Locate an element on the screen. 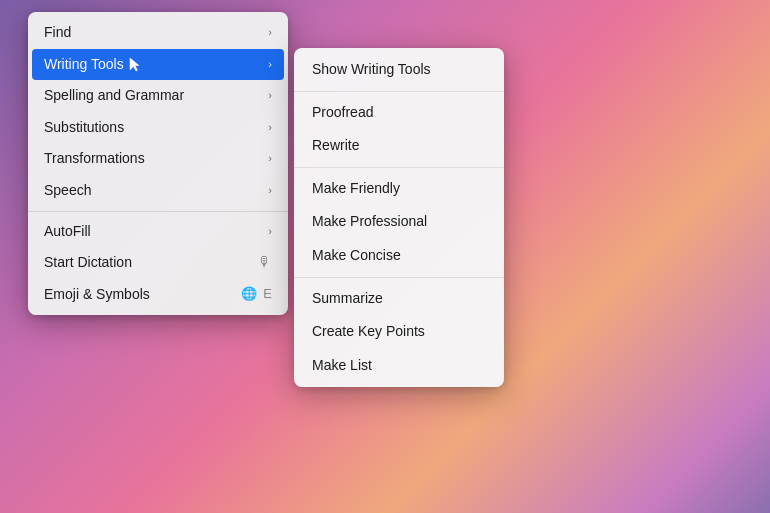 This screenshot has width=770, height=513. cursor-icon is located at coordinates (134, 64).